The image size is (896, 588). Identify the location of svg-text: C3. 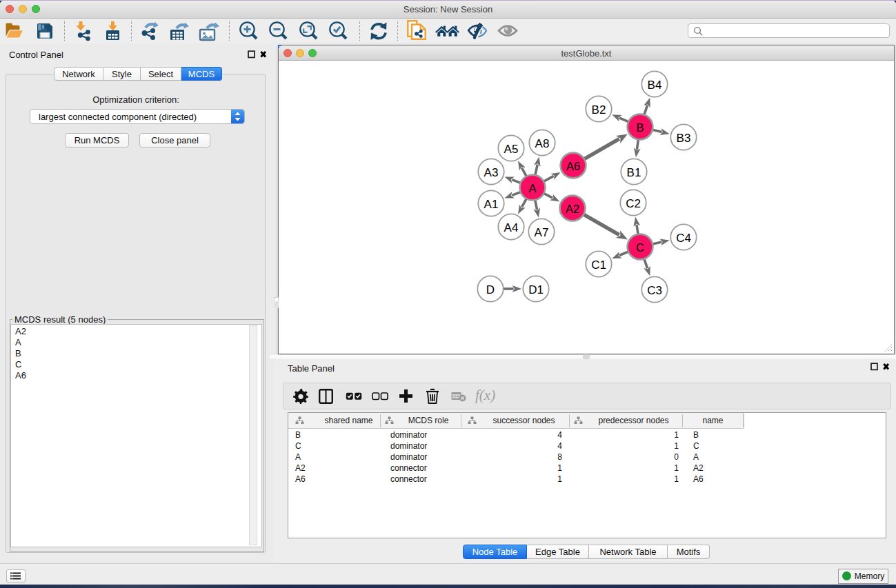
(655, 291).